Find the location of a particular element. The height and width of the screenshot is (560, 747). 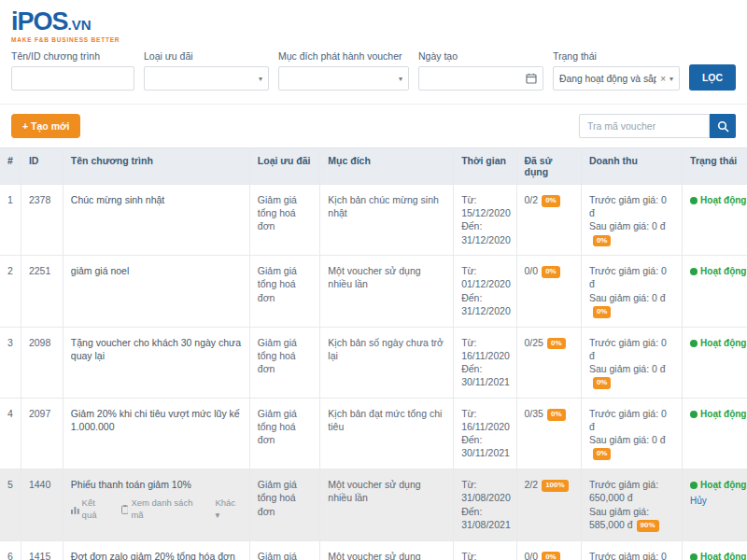

time-line: 16/11/2020 is located at coordinates (485, 427).